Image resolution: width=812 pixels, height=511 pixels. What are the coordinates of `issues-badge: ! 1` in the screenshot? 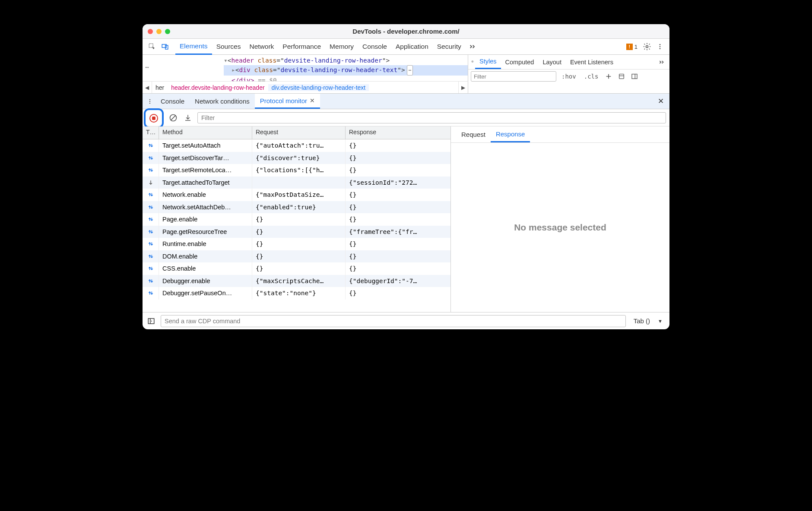 It's located at (632, 47).